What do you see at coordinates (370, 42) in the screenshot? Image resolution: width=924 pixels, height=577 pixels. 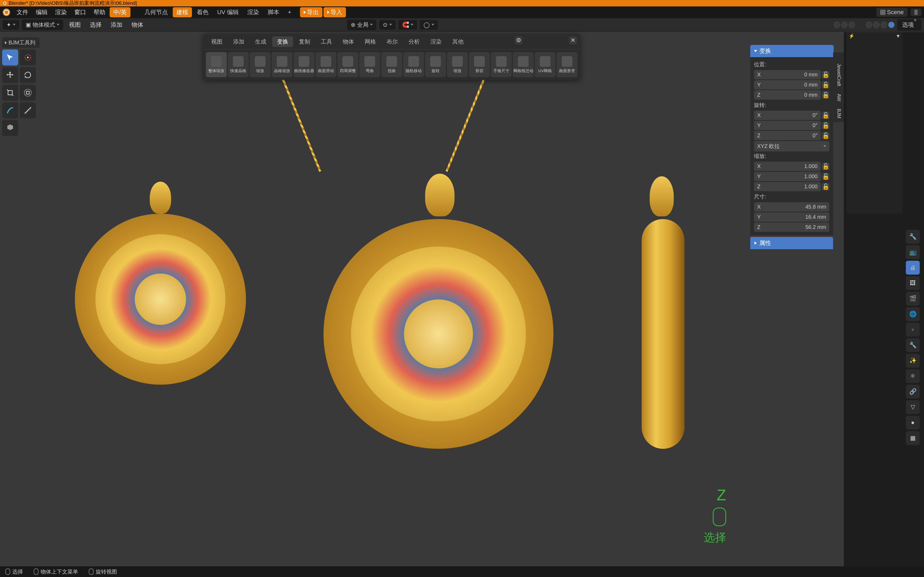 I see `fp-tab: 网格` at bounding box center [370, 42].